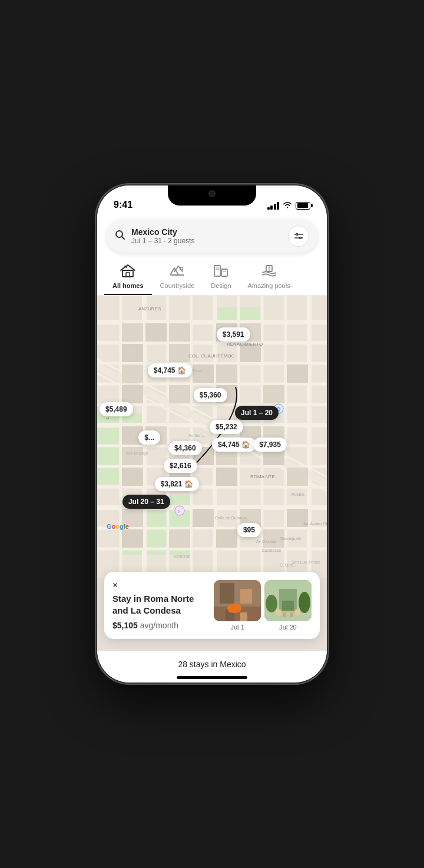  I want to click on price-pin-small-label: $..., so click(150, 438).